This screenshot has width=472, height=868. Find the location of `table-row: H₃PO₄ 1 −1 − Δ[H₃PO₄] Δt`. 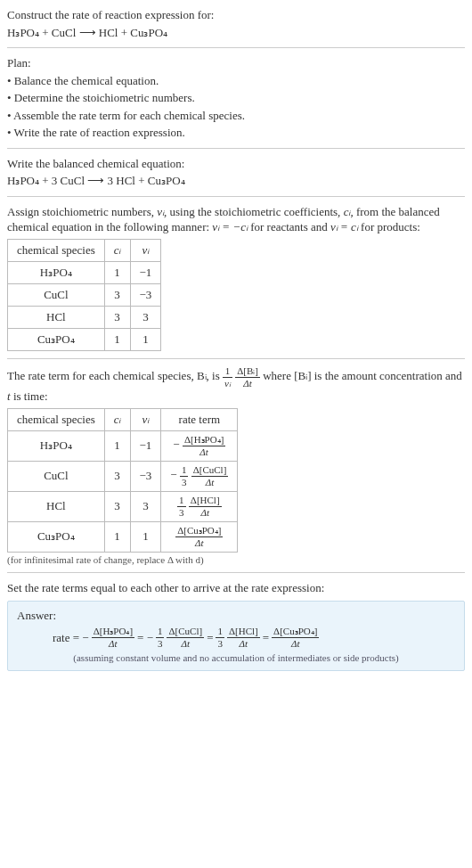

table-row: H₃PO₄ 1 −1 − Δ[H₃PO₄] Δt is located at coordinates (123, 446).